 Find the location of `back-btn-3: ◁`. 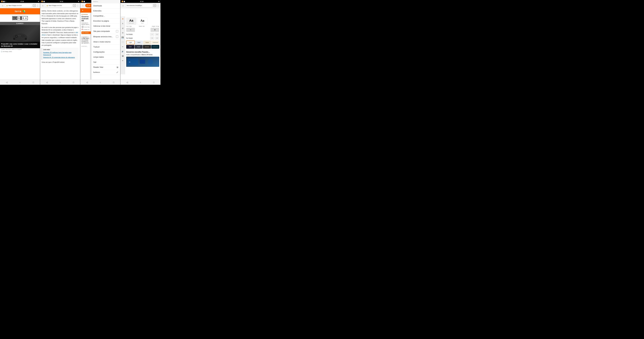

back-btn-3: ◁ is located at coordinates (87, 82).